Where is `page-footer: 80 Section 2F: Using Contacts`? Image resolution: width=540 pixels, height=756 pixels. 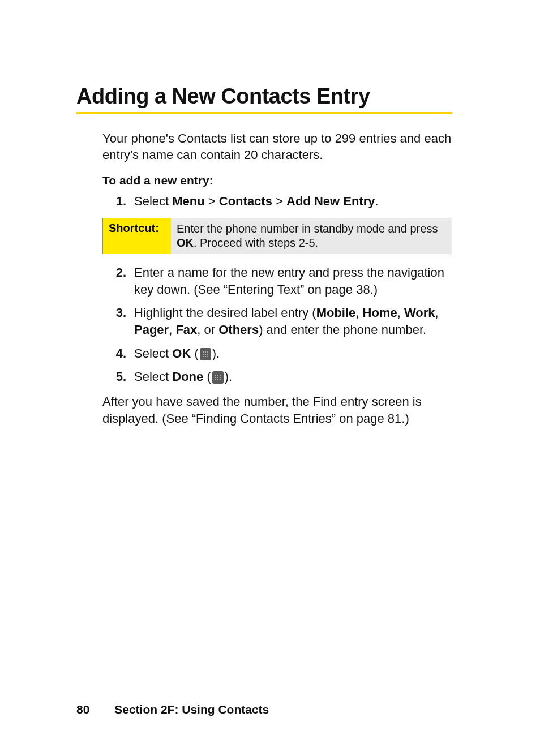
page-footer: 80 Section 2F: Using Contacts is located at coordinates (173, 710).